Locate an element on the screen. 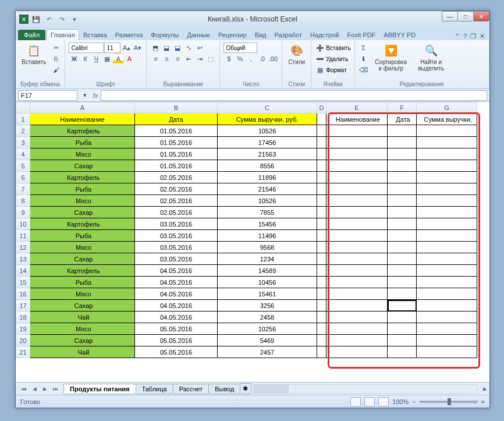 This screenshot has height=421, width=504. row-header: 2 is located at coordinates (23, 131).